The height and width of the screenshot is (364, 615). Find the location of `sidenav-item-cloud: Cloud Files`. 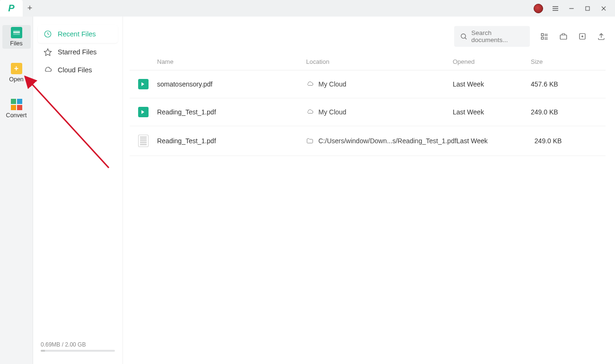

sidenav-item-cloud: Cloud Files is located at coordinates (78, 70).